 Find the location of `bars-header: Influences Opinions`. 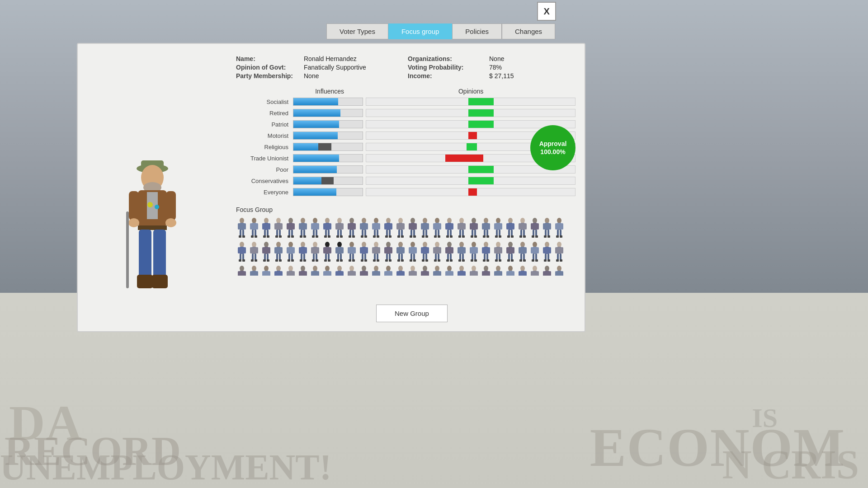

bars-header: Influences Opinions is located at coordinates (435, 91).